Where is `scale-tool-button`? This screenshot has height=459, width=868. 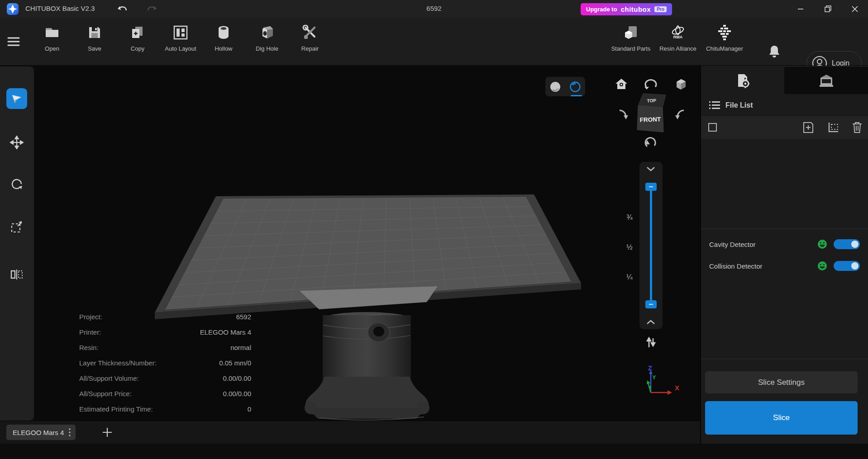
scale-tool-button is located at coordinates (17, 227).